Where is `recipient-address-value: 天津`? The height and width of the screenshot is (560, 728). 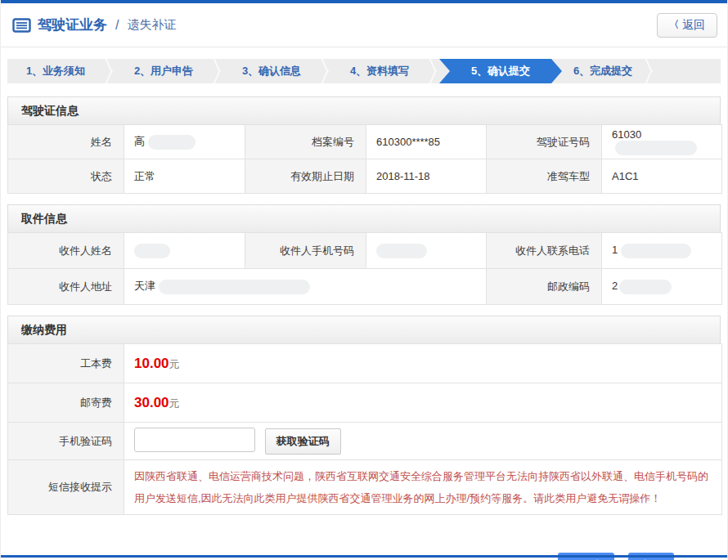 recipient-address-value: 天津 is located at coordinates (306, 287).